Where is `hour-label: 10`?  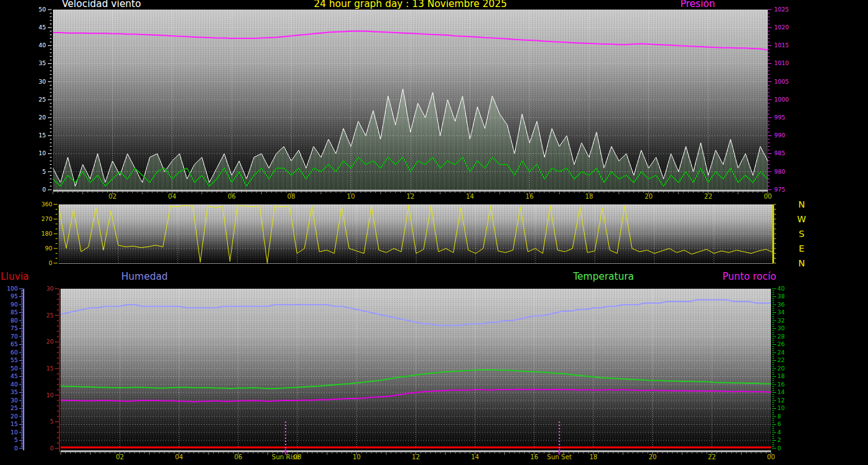
hour-label: 10 is located at coordinates (356, 457).